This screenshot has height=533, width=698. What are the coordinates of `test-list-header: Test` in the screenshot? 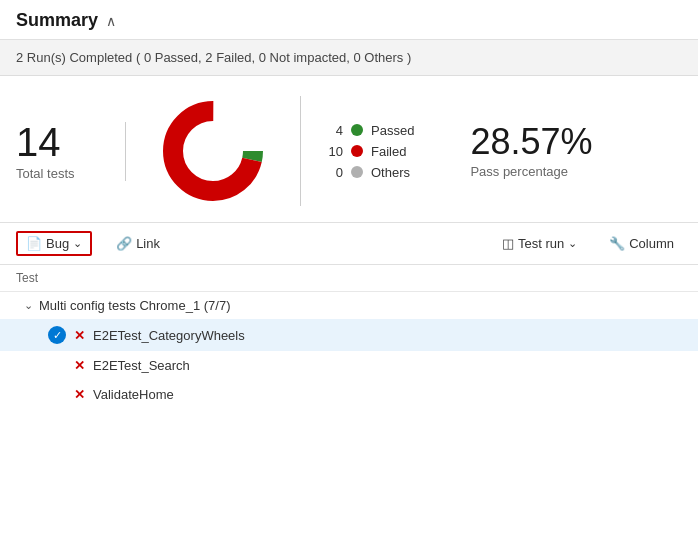 It's located at (349, 278).